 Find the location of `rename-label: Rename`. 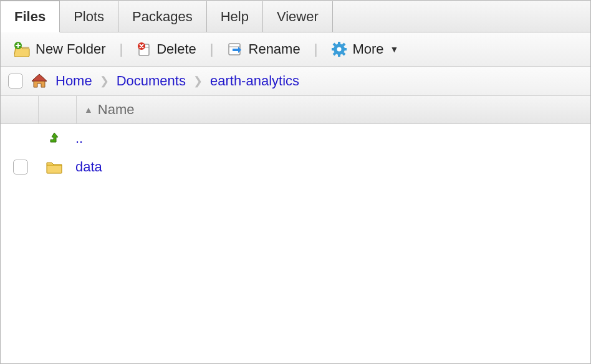

rename-label: Rename is located at coordinates (274, 49).